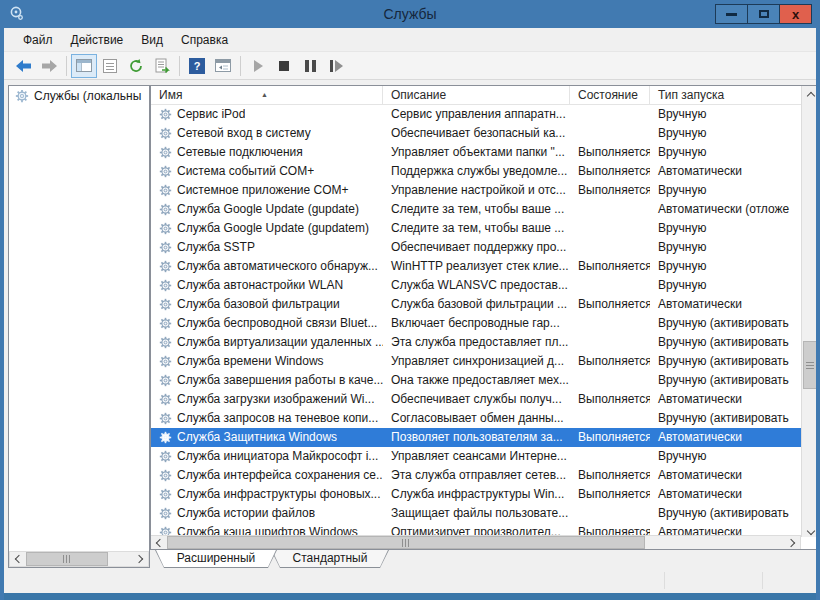  I want to click on tree-item-label: Службы (локальны, so click(88, 96).